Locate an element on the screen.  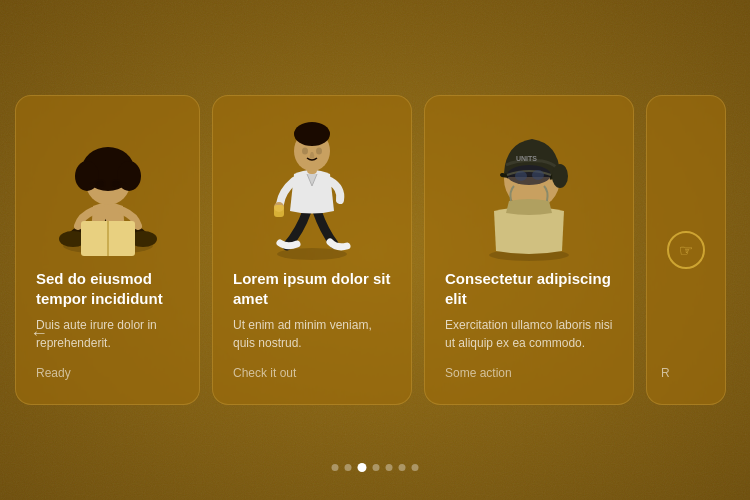
card-2-content: Lorem ipsum dolor sit amet Ut enim ad mi… is located at coordinates (312, 324).